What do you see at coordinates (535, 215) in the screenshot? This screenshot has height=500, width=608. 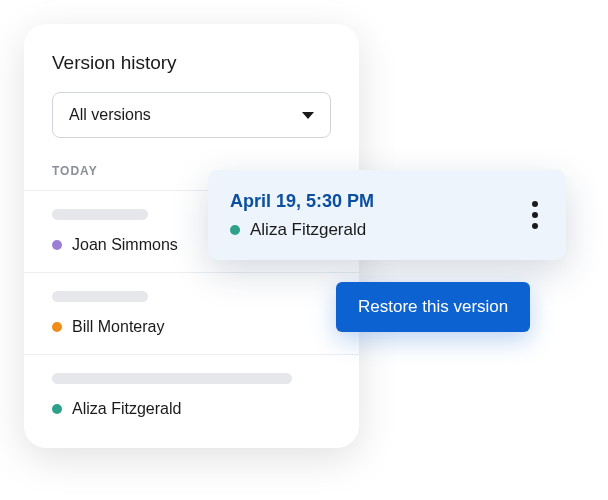 I see `more-options-icon` at bounding box center [535, 215].